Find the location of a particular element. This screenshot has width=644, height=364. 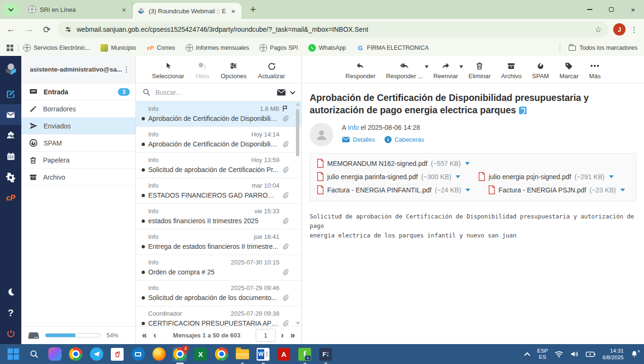

tab-search-button is located at coordinates (11, 9).